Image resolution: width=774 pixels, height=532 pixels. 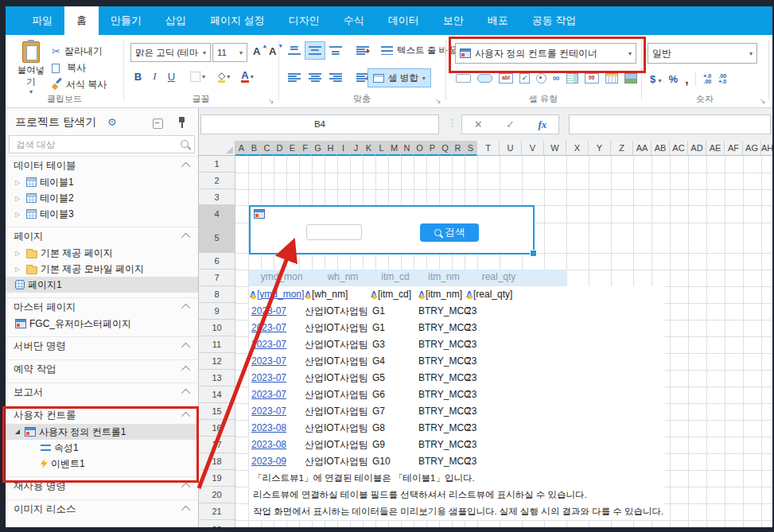 I want to click on sidebar-section-header: 서버단 명령, so click(x=102, y=346).